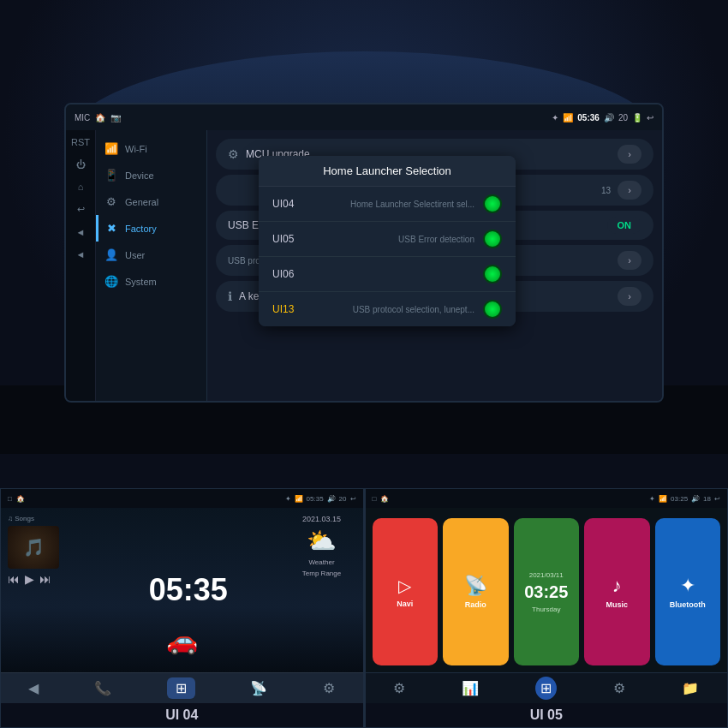 This screenshot has height=728, width=728. What do you see at coordinates (81, 254) in the screenshot?
I see `vol-up-icon: ◄` at bounding box center [81, 254].